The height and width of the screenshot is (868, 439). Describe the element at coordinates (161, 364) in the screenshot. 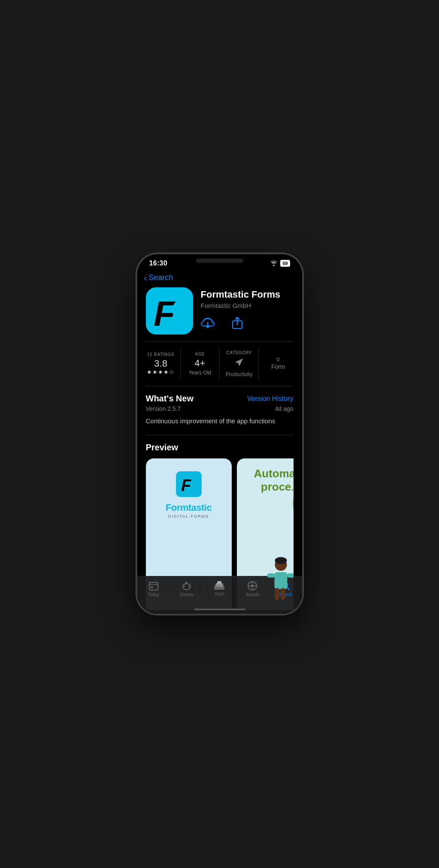

I see `stat-ratings: 11 RATINGS 3.8 ★★★★☆` at that location.